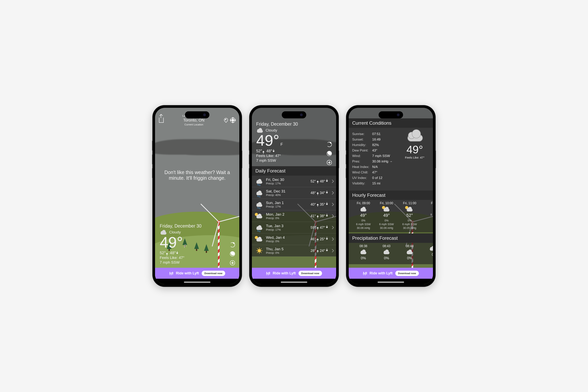 This screenshot has width=588, height=392. What do you see at coordinates (294, 171) in the screenshot?
I see `daily-forecast-header: Daily Forecast` at bounding box center [294, 171].